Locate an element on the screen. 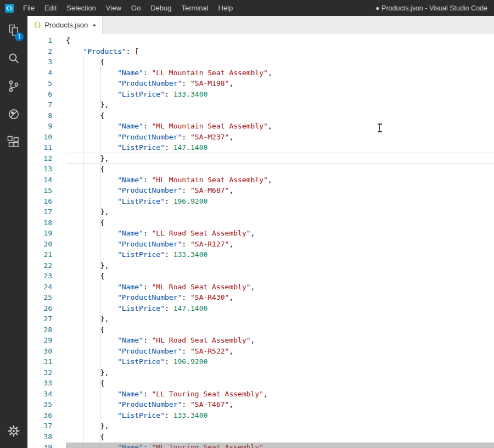 The height and width of the screenshot is (448, 494). line-number: 39 is located at coordinates (40, 445).